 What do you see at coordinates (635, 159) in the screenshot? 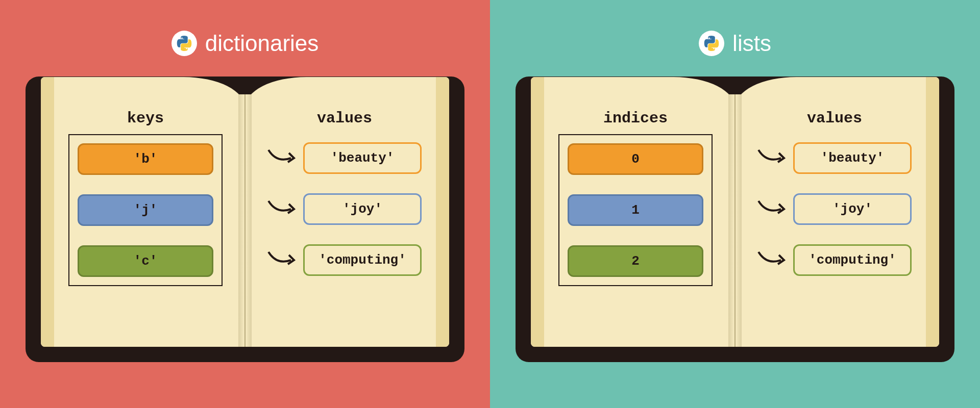
I see `index-pill: 0` at bounding box center [635, 159].